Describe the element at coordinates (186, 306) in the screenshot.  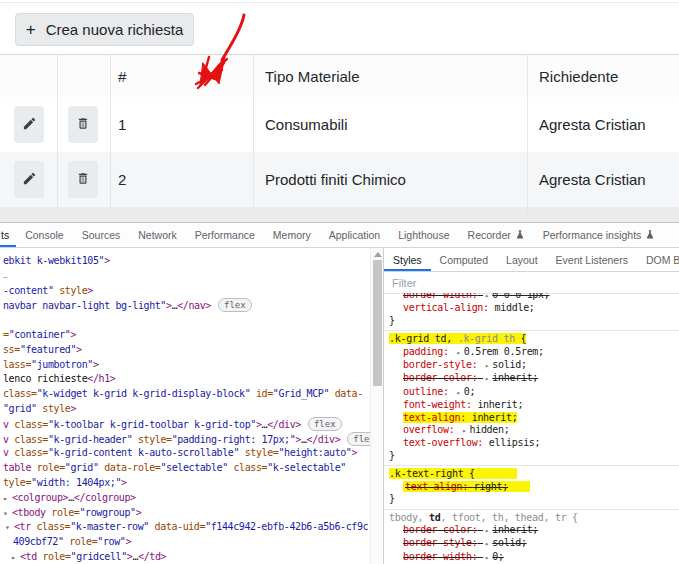
I see `dom-tree-line: navbar navbar-light bg-light">…</nav>fle…` at that location.